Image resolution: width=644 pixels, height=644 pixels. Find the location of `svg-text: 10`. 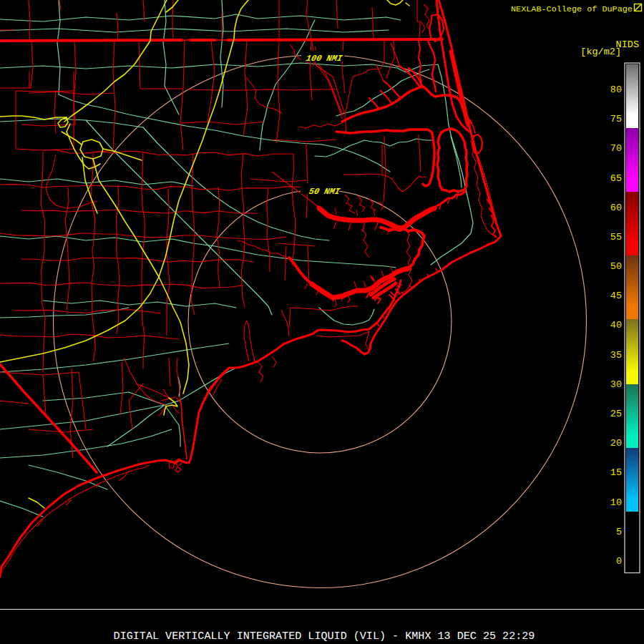

svg-text: 10 is located at coordinates (616, 502).